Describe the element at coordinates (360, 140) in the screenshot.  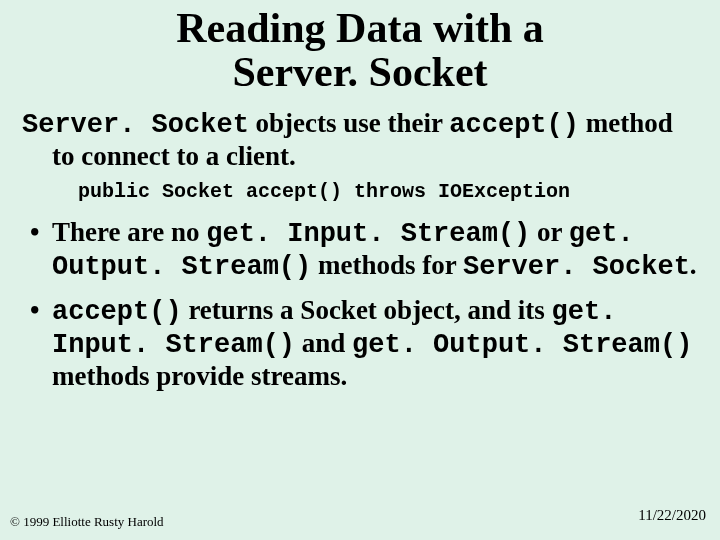
I see `intro-paragraph: Server. Socket objects use their accept(…` at that location.